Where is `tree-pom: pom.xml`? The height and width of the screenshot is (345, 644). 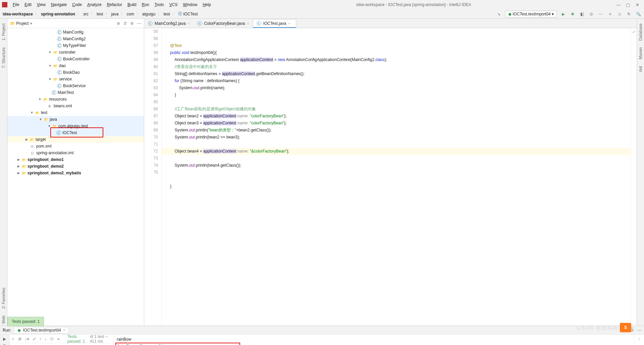 tree-pom: pom.xml is located at coordinates (44, 146).